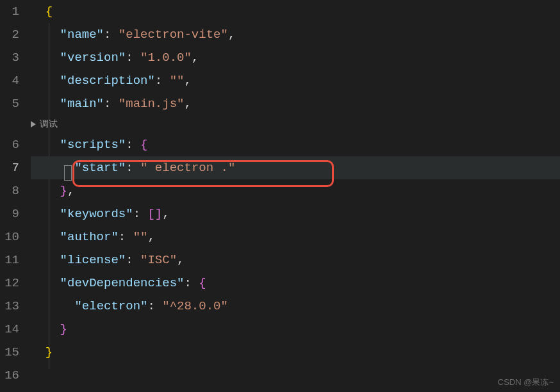 Image resolution: width=560 pixels, height=392 pixels. I want to click on code-line: "devDependencies": {, so click(295, 283).